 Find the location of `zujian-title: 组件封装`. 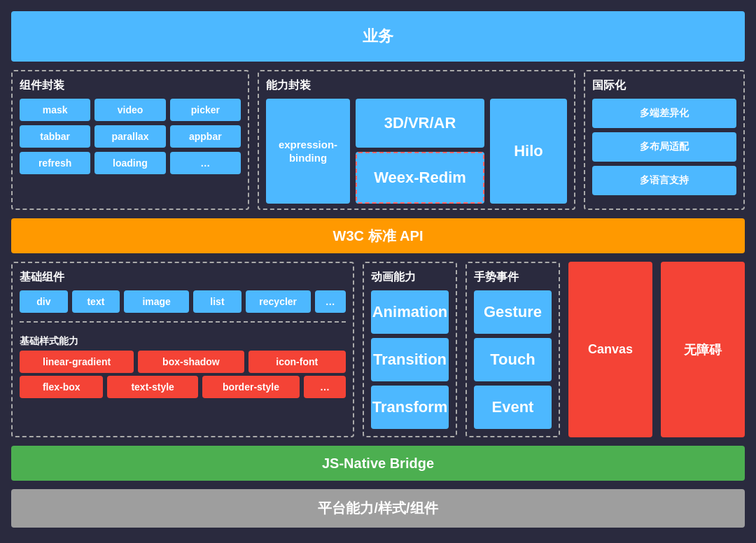

zujian-title: 组件封装 is located at coordinates (130, 85).